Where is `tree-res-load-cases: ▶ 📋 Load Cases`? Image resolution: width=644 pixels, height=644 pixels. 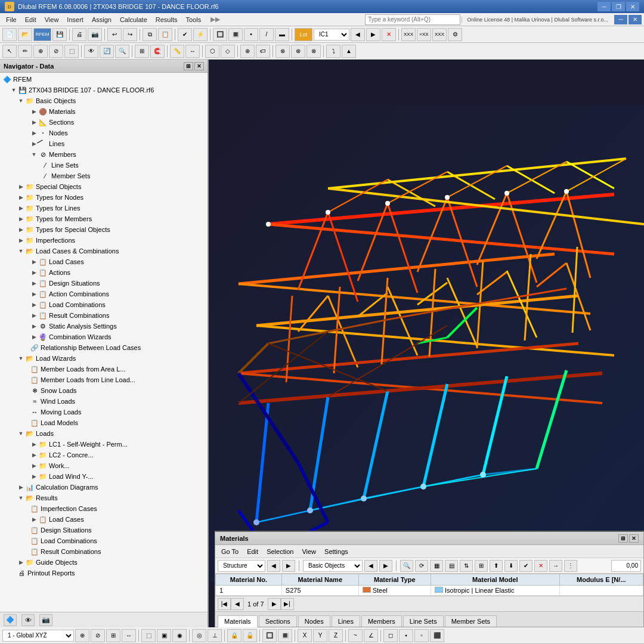
tree-res-load-cases: ▶ 📋 Load Cases is located at coordinates (104, 519).